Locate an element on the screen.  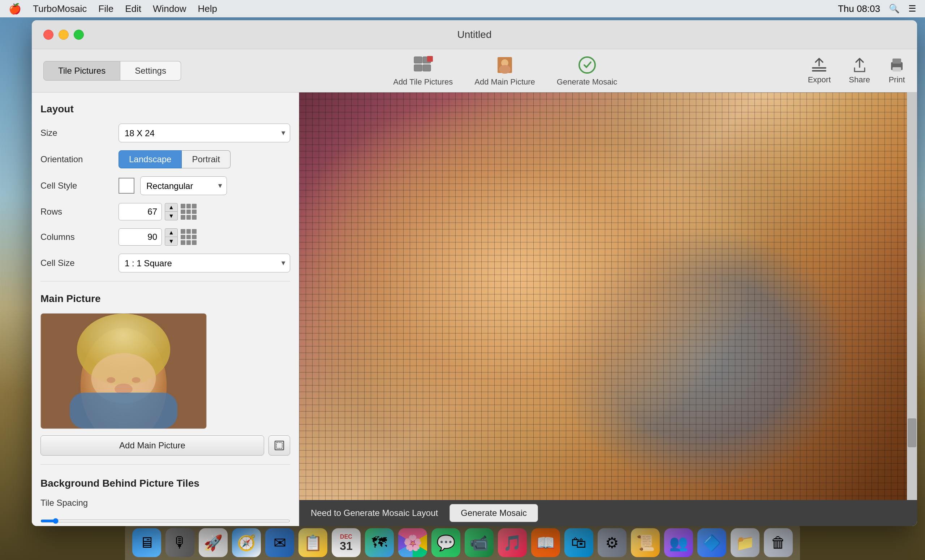
cell-size-label: Cell Size is located at coordinates (77, 263).